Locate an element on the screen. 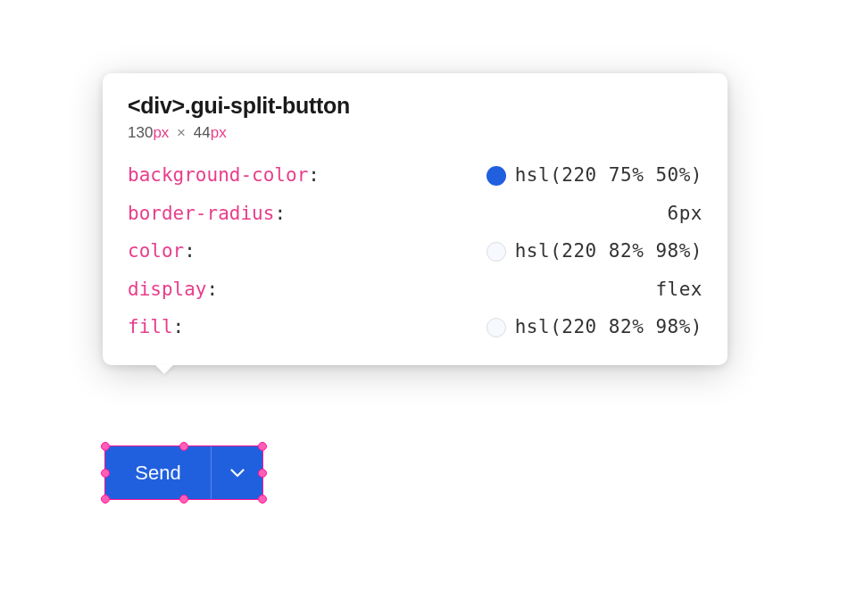  element-selector-header: <div>.gui-split-button is located at coordinates (415, 105).